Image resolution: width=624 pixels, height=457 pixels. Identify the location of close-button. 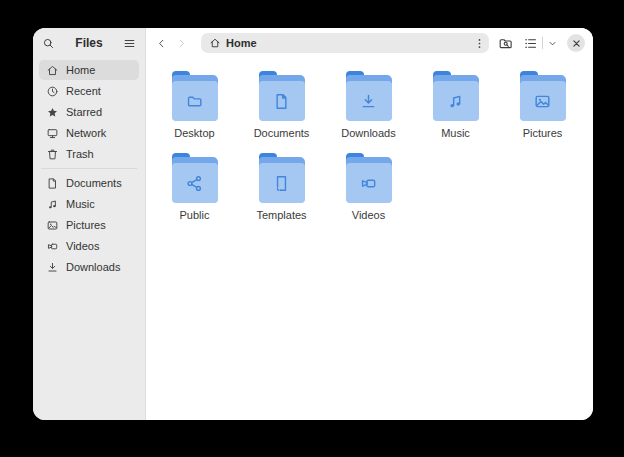
(576, 43).